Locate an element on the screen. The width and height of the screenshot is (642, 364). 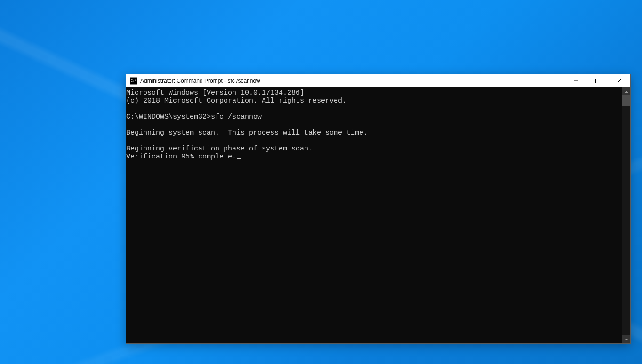
window-titlebar: C:\ Administrator: Command Prompt - sfc … is located at coordinates (378, 81).